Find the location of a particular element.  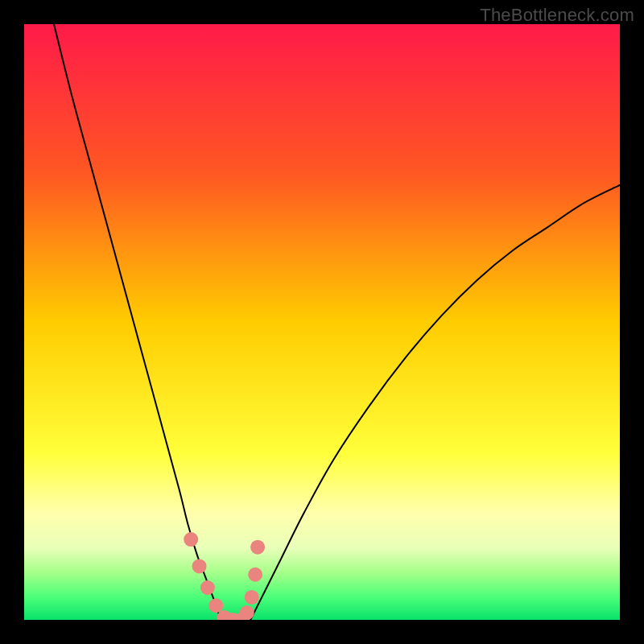

watermark-text: TheBottleneck.com is located at coordinates (557, 15).